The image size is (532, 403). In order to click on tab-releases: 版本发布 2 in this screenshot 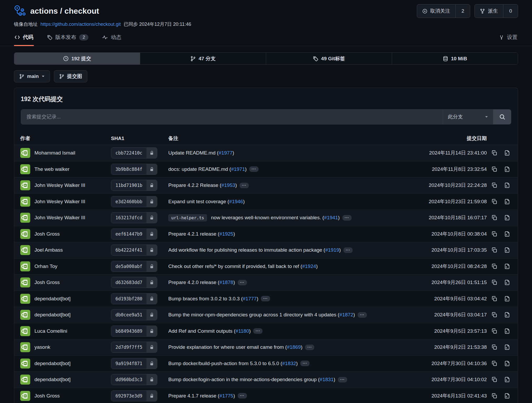, I will do `click(68, 38)`.